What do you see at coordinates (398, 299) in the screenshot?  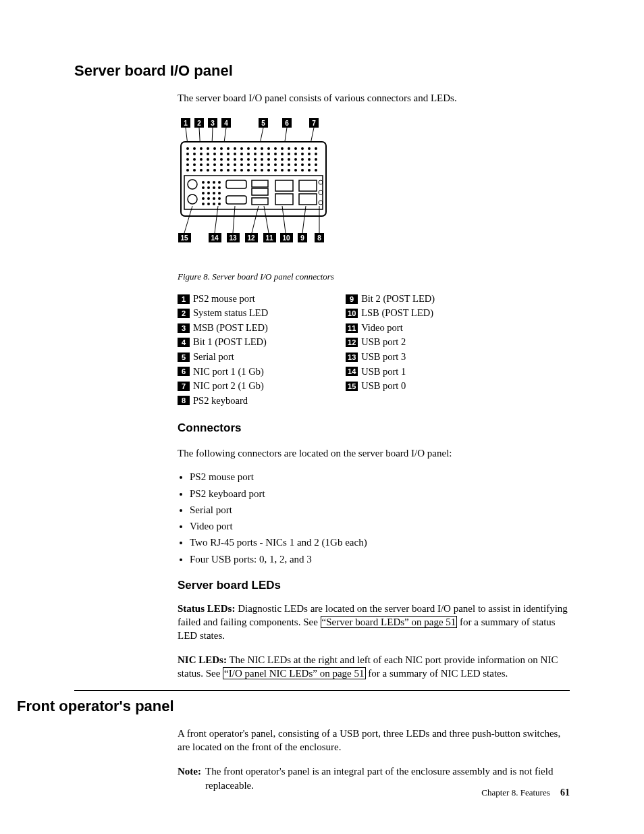 I see `legend-label: Bit 2 (POST LED)` at bounding box center [398, 299].